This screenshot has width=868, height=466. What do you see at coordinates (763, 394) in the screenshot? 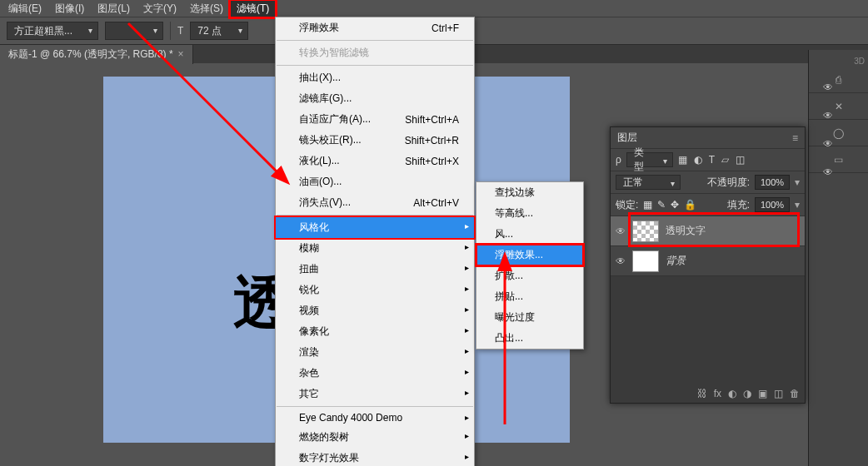
I see `group-icon: ▣` at bounding box center [763, 394].